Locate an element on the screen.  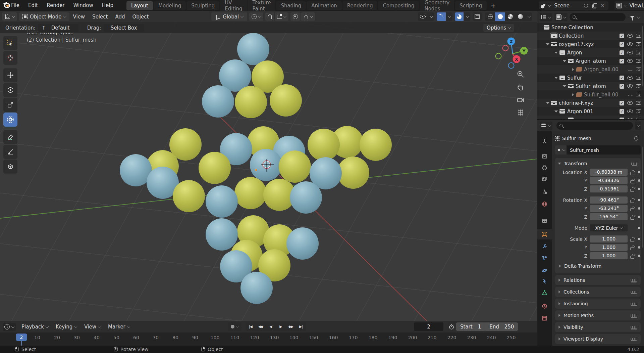
snap-target-button is located at coordinates (282, 17).